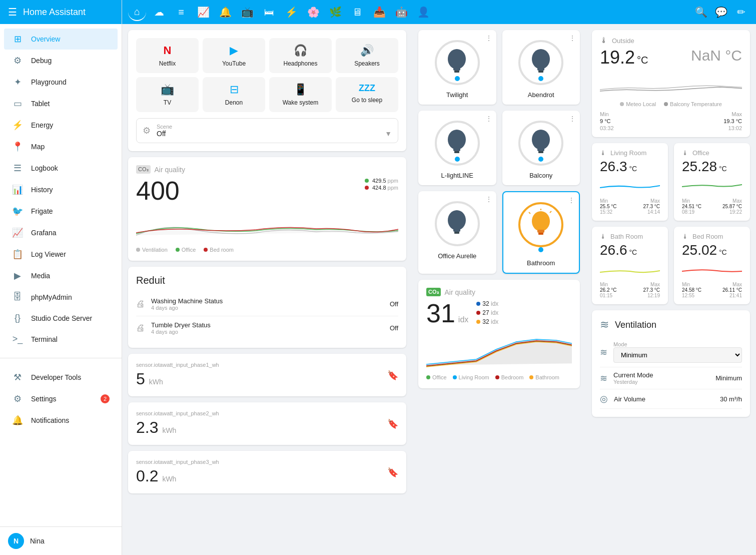 The width and height of the screenshot is (756, 555). What do you see at coordinates (61, 399) in the screenshot?
I see `sidebar-item-settings: ⚙ Settings 2` at bounding box center [61, 399].